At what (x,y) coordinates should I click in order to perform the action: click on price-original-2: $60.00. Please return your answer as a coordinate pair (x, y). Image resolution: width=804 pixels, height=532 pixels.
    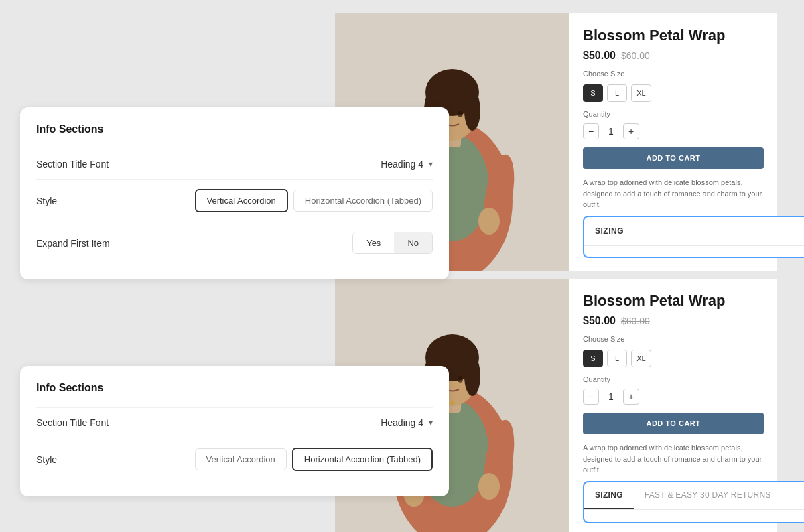
    Looking at the image, I should click on (635, 321).